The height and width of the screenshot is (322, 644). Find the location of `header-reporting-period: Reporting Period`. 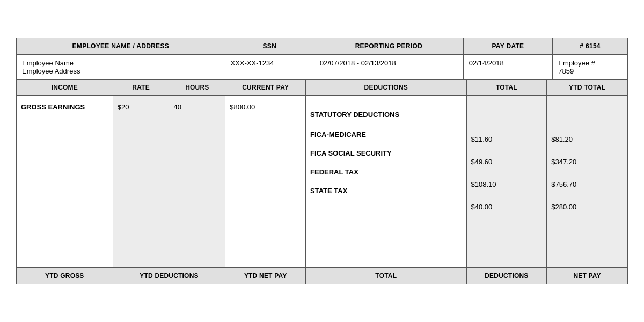

header-reporting-period: Reporting Period is located at coordinates (389, 46).